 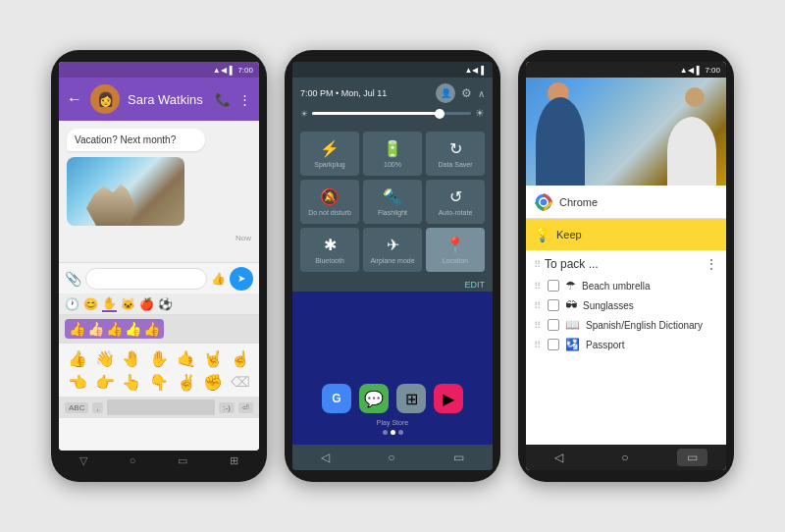 I want to click on emoji-1: 👋, so click(x=105, y=358).